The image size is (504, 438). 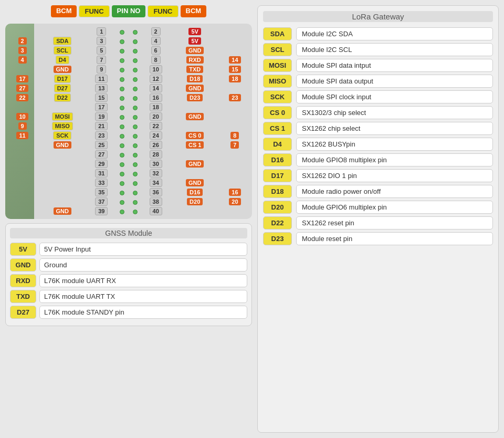 I want to click on gnss-item: GND Ground, so click(x=129, y=265).